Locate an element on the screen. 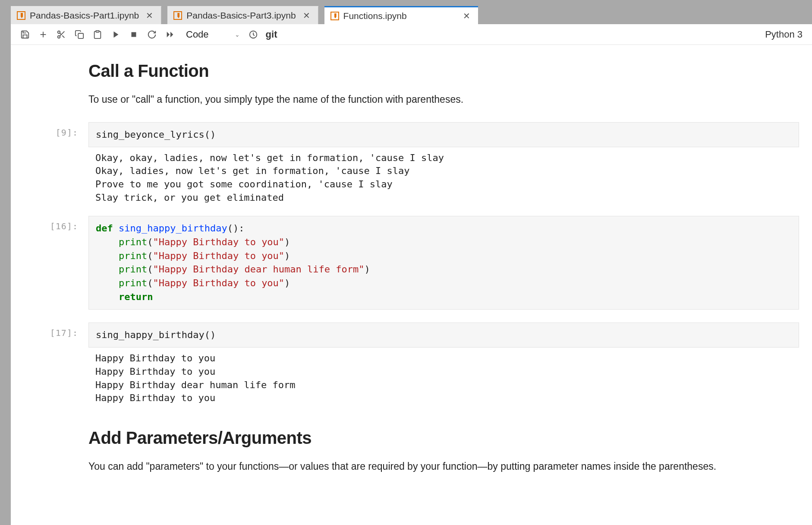 The height and width of the screenshot is (525, 812). paragraph: You can add "parameters" to your functio… is located at coordinates (444, 467).